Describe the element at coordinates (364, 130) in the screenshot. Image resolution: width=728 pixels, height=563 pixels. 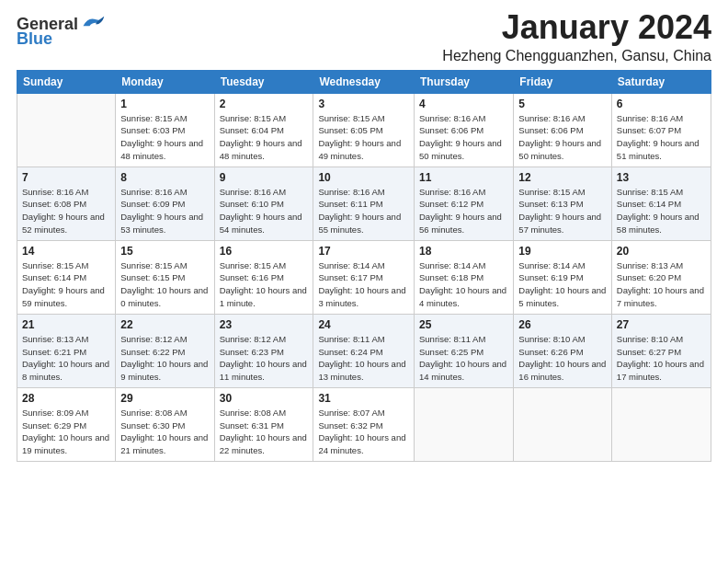
I see `table-row: 3 Sunrise: 8:15 AM Sunset: 6:05 PM Dayli…` at that location.